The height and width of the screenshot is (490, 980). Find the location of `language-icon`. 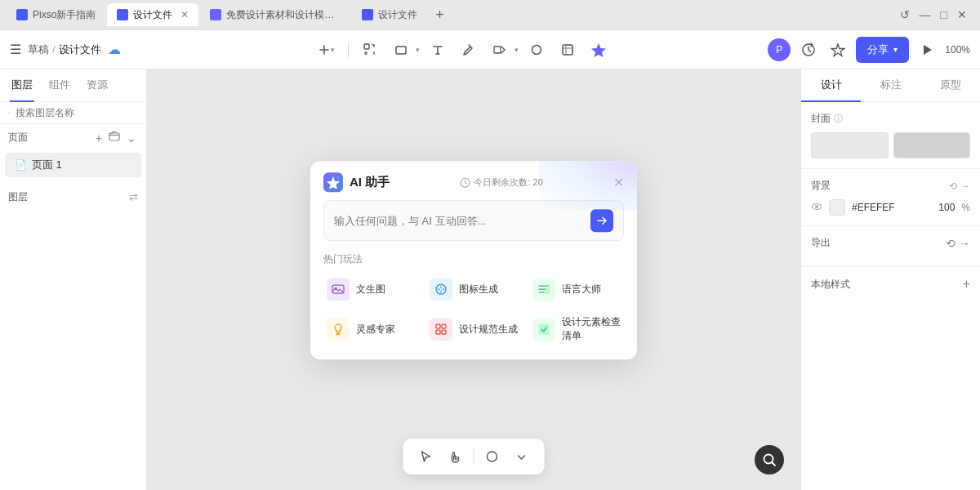

language-icon is located at coordinates (544, 289).